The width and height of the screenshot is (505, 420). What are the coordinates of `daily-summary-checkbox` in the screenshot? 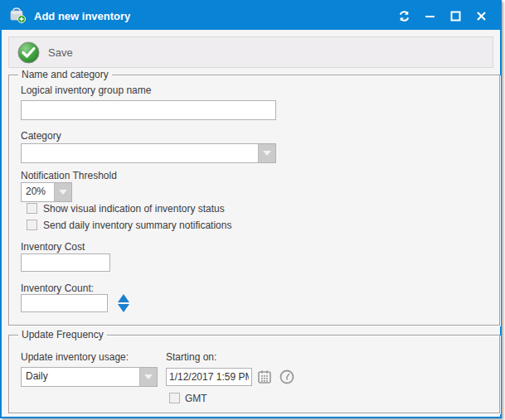 It's located at (32, 225).